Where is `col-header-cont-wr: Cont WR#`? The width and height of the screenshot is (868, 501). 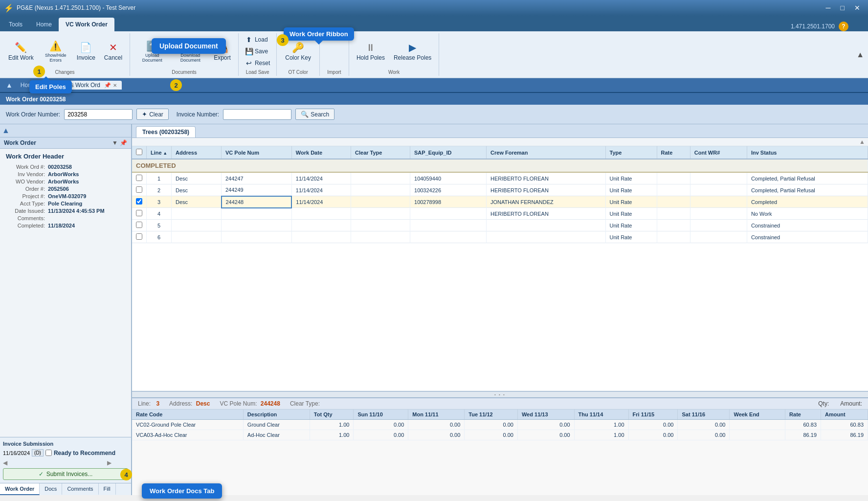 col-header-cont-wr: Cont WR# is located at coordinates (718, 153).